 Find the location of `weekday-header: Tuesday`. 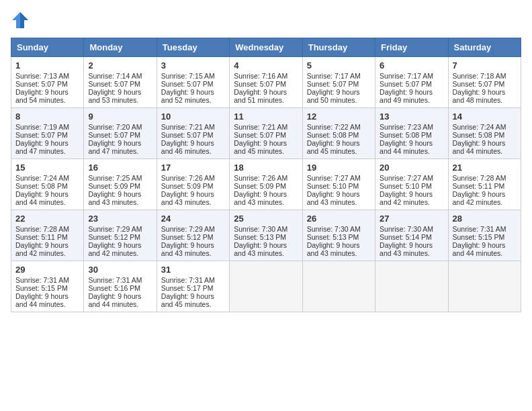

weekday-header: Tuesday is located at coordinates (193, 48).